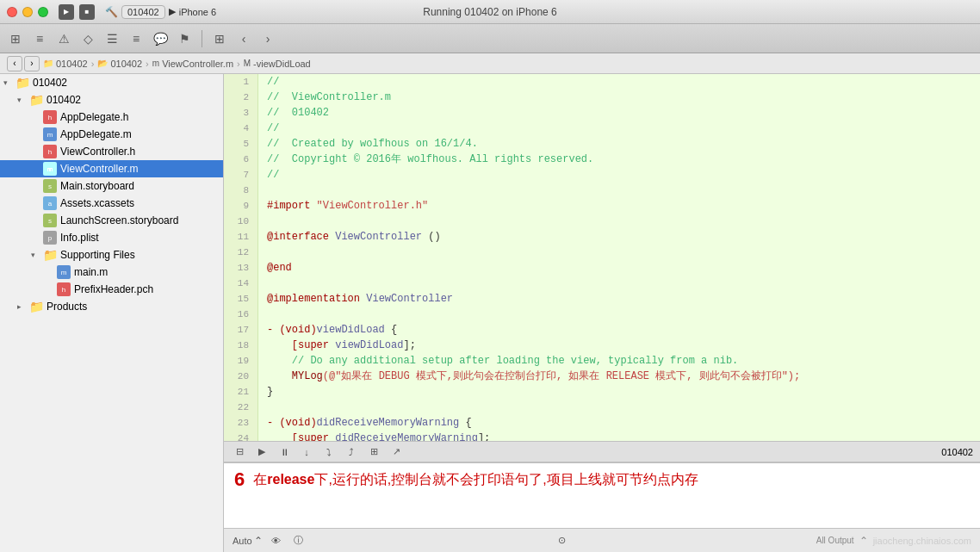  I want to click on sidebar-item-Supporting Files: 📁Supporting Files, so click(112, 255).